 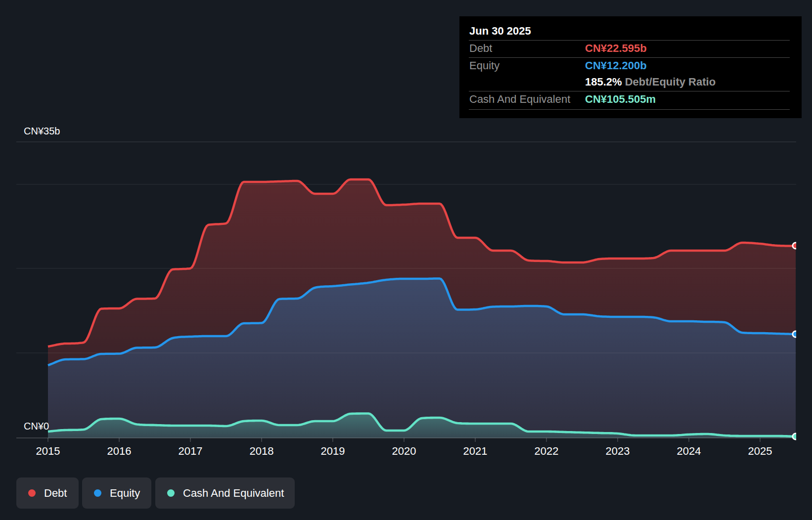 What do you see at coordinates (476, 451) in the screenshot?
I see `svg-text: 2021` at bounding box center [476, 451].